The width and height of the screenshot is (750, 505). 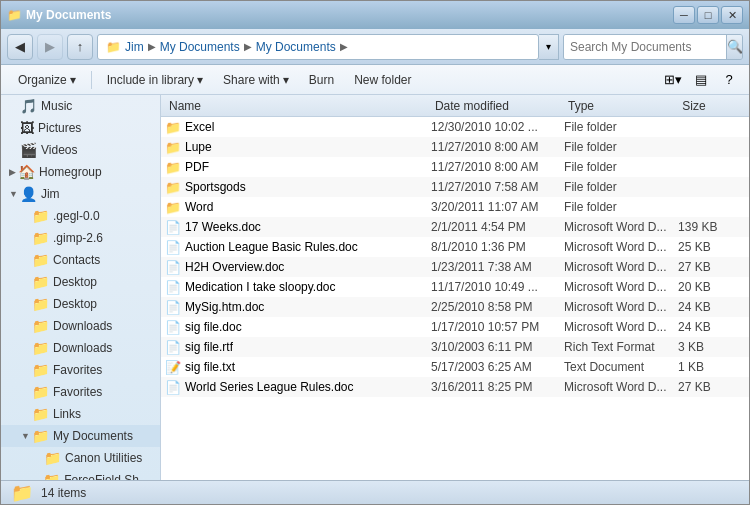 What do you see at coordinates (67, 414) in the screenshot?
I see `sidebar-label-links: Links` at bounding box center [67, 414].